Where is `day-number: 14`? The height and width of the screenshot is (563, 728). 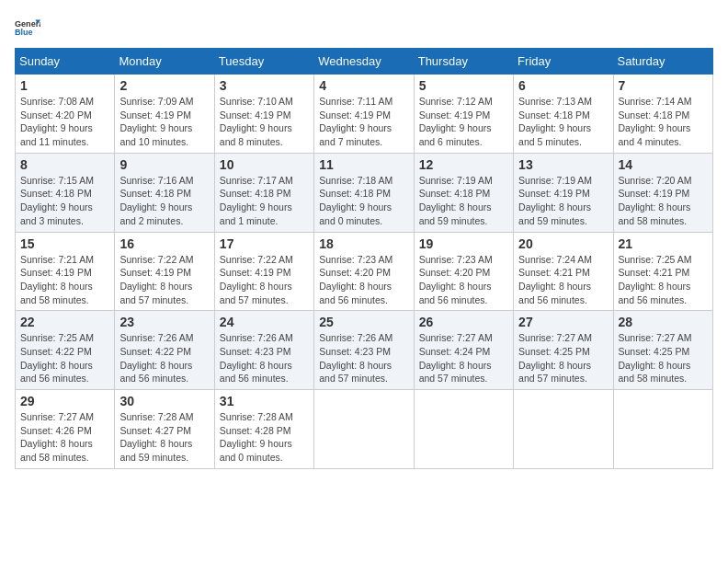
day-number: 14 is located at coordinates (664, 165).